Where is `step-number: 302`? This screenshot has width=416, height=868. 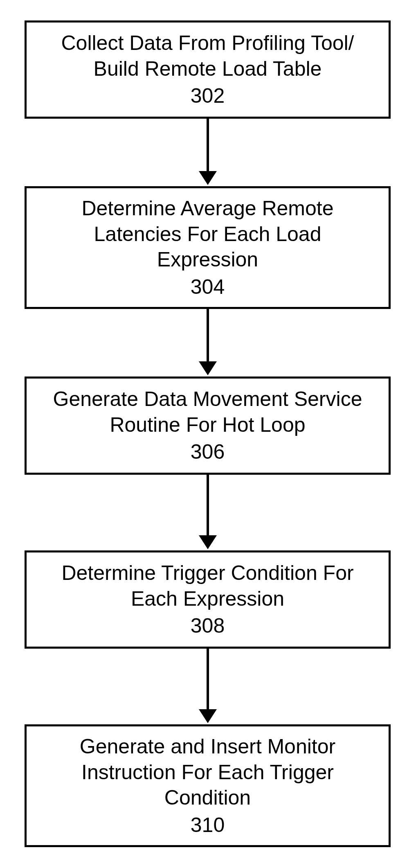 step-number: 302 is located at coordinates (208, 96).